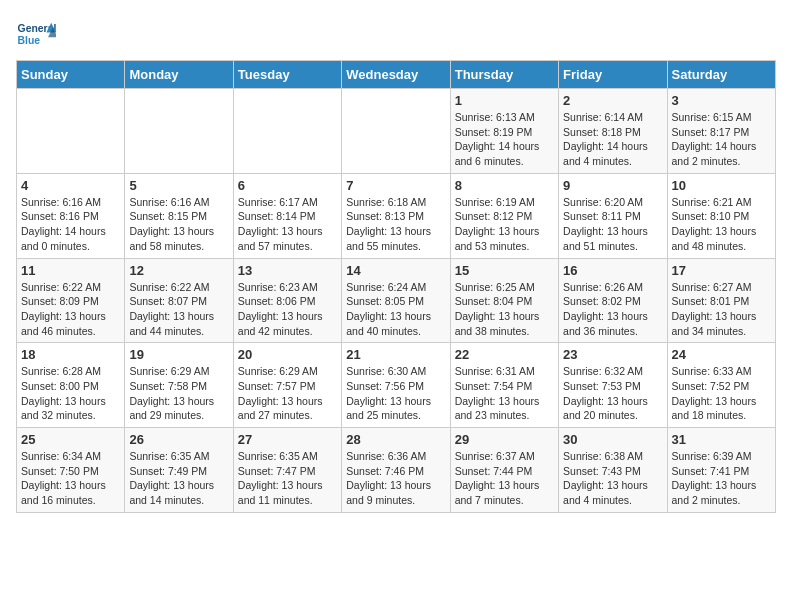 Image resolution: width=792 pixels, height=612 pixels. Describe the element at coordinates (396, 300) in the screenshot. I see `calendar-day-cell: 14Sunrise: 6:24 AMSunset: 8:05 PMDayligh…` at that location.